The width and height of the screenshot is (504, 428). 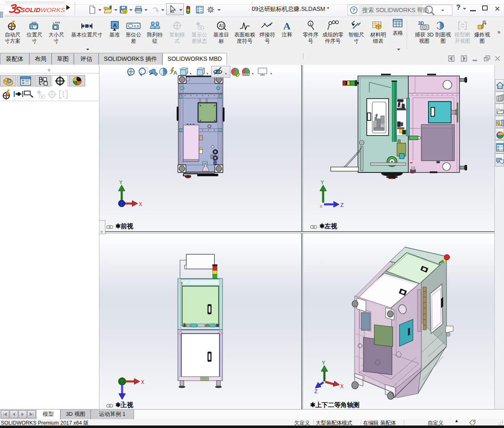 What do you see at coordinates (136, 26) in the screenshot?
I see `svg-text: 0.3` at bounding box center [136, 26].